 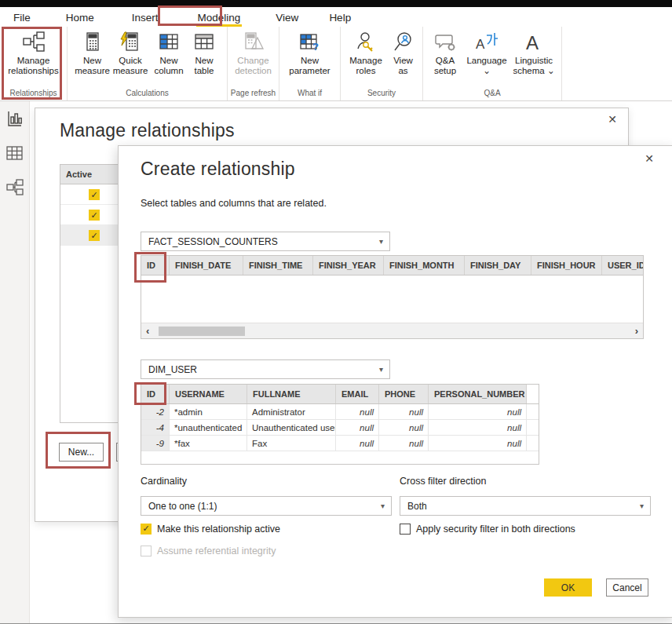 What do you see at coordinates (403, 71) in the screenshot?
I see `button-label: as` at bounding box center [403, 71].